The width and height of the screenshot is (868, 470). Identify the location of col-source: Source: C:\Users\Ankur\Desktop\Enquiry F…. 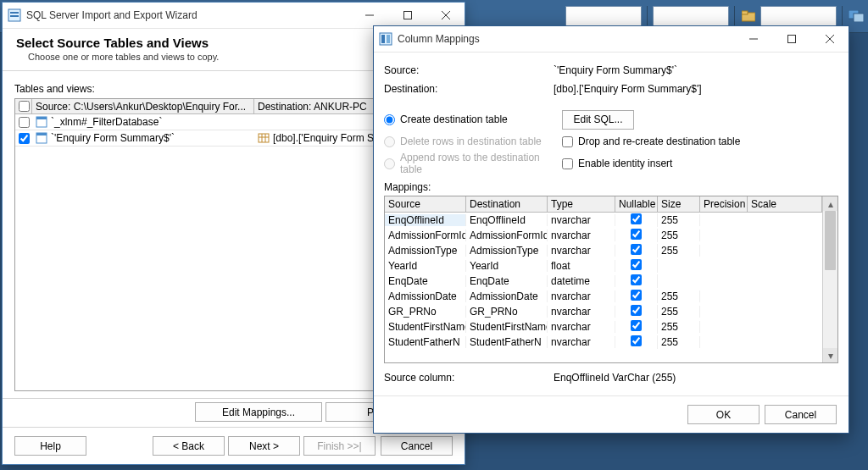
(143, 107).